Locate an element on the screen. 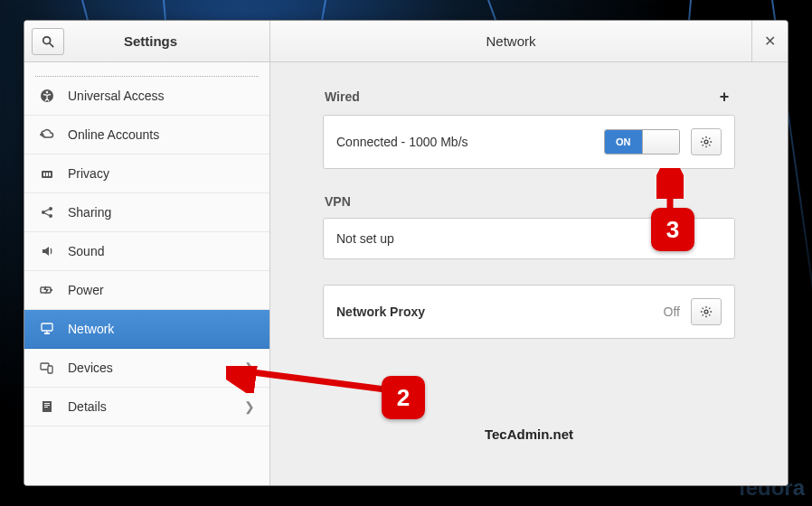  wired-settings-button is located at coordinates (706, 142).